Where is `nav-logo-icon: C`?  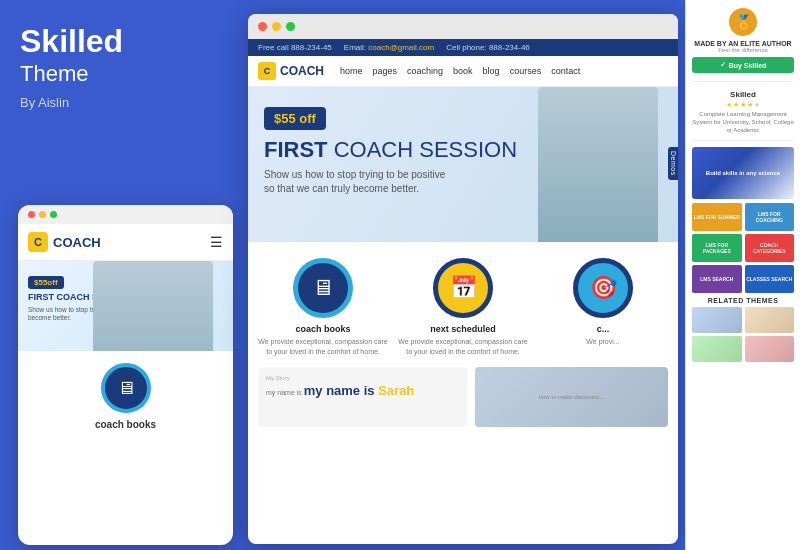
nav-logo-icon: C is located at coordinates (267, 71).